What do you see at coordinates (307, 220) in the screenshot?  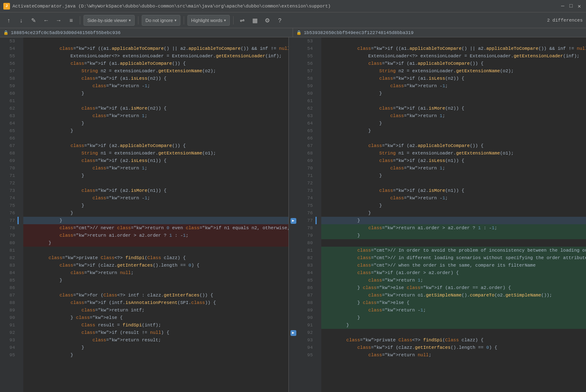 I see `line-num: 77` at bounding box center [307, 220].